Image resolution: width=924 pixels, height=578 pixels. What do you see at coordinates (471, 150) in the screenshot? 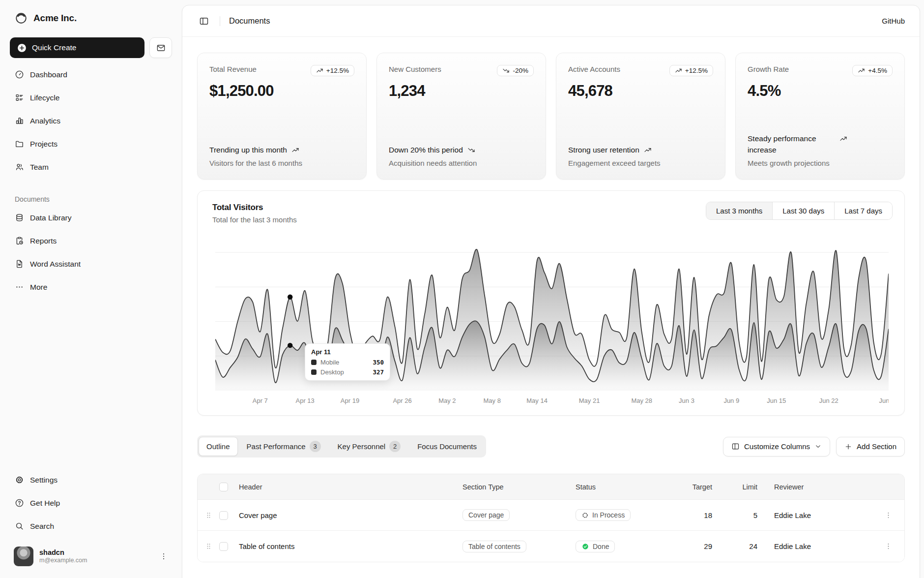
I see `trending-down-icon` at bounding box center [471, 150].